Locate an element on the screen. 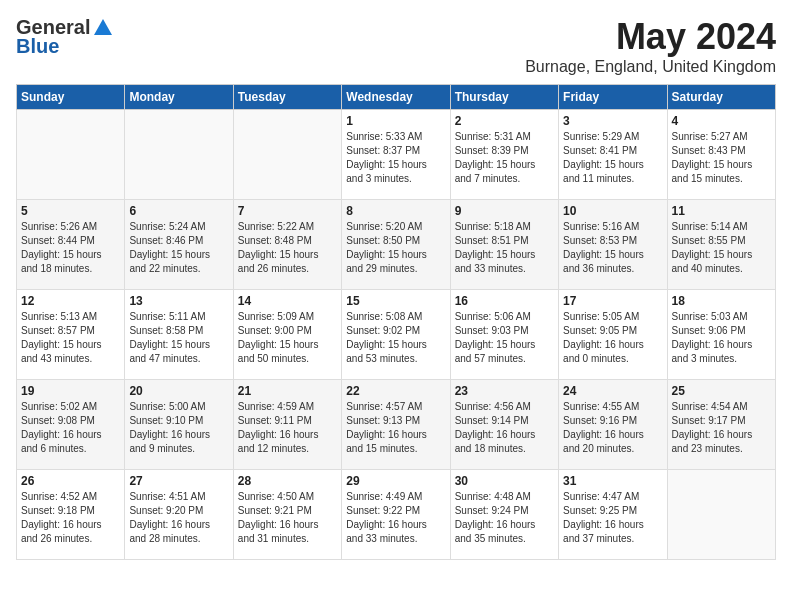  cell-content: Sunrise: 4:52 AM Sunset: 9:18 PM Dayligh… is located at coordinates (70, 518).